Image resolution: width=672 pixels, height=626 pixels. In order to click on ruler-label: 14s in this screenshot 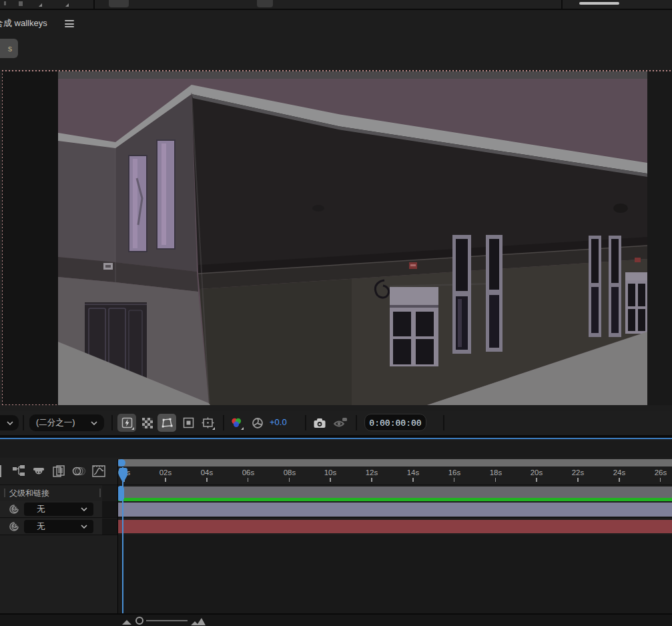, I will do `click(413, 473)`.